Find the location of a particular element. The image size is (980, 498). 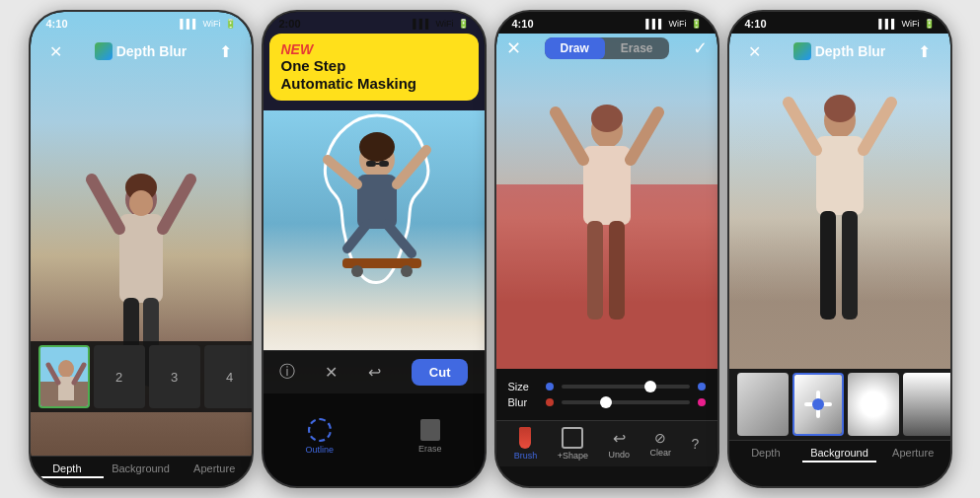

undo-tool: ↩ Undo is located at coordinates (619, 444).